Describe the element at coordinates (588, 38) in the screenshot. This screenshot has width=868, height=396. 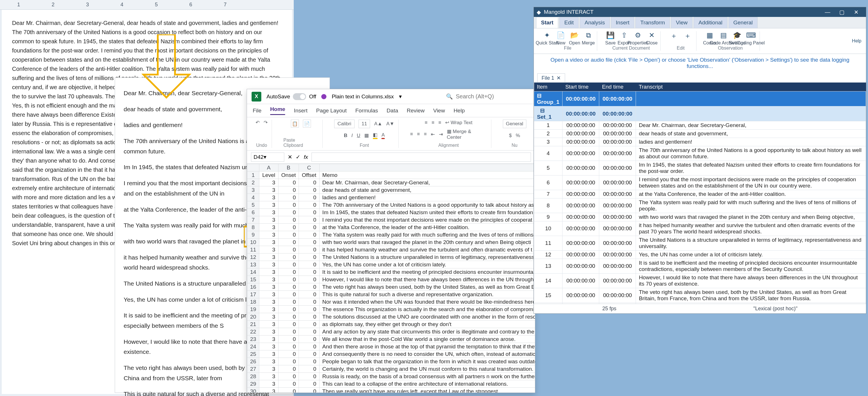
I see `Merge-button: ⧉Merge` at that location.